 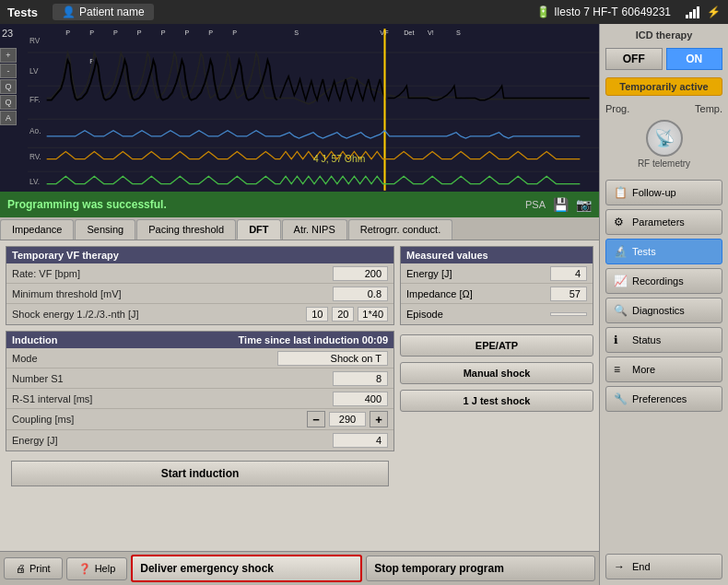 What do you see at coordinates (663, 222) in the screenshot?
I see `sidebar-parameters-btn: ⚙ Parameters` at bounding box center [663, 222].